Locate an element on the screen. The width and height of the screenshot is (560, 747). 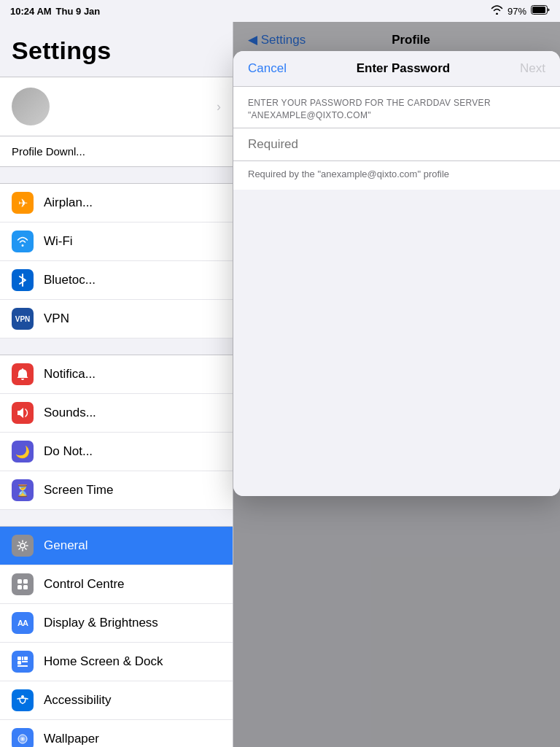
sidebar-item-label: Accessibility is located at coordinates (77, 700).